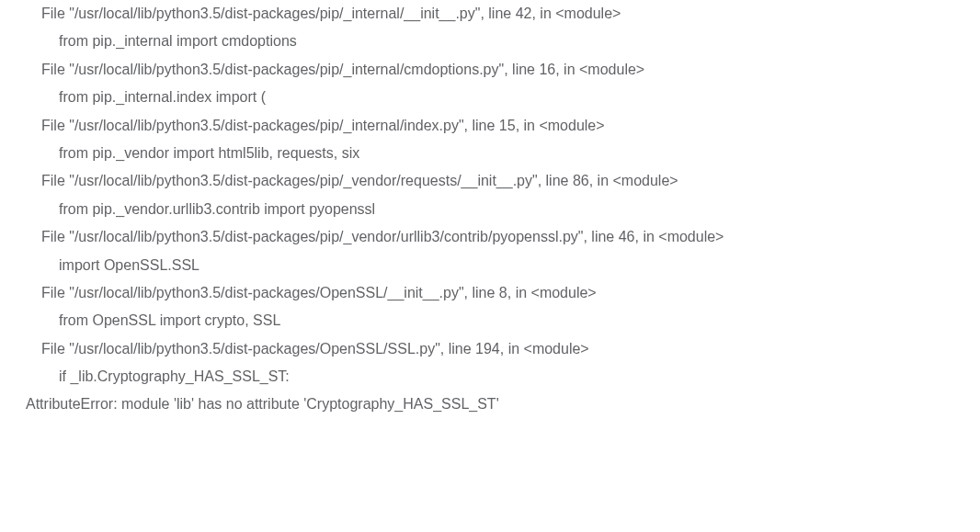 The width and height of the screenshot is (980, 532). What do you see at coordinates (490, 404) in the screenshot?
I see `traceback-error: AttributeError: module 'lib' has no attr…` at bounding box center [490, 404].